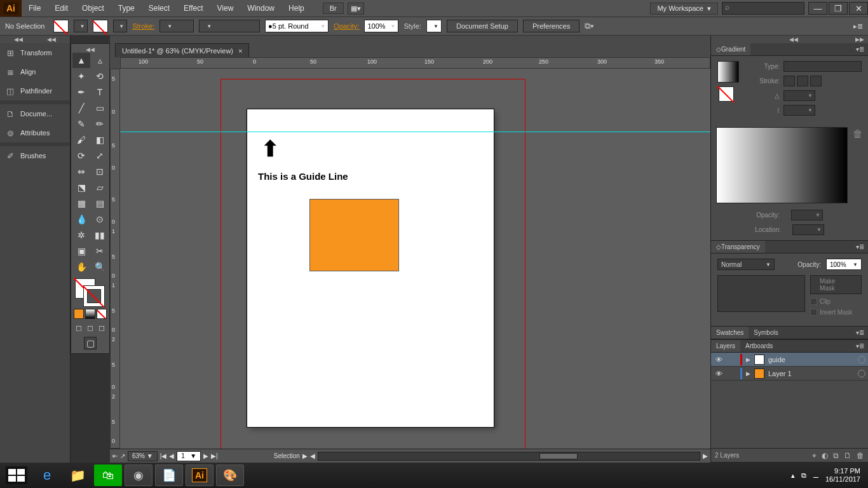  I want to click on draw-normal-button: ◻, so click(79, 328).